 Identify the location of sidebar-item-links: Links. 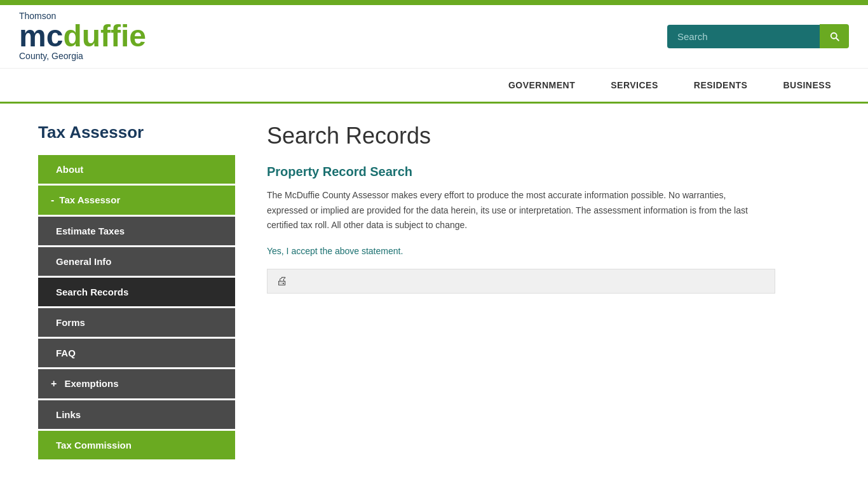
(137, 414).